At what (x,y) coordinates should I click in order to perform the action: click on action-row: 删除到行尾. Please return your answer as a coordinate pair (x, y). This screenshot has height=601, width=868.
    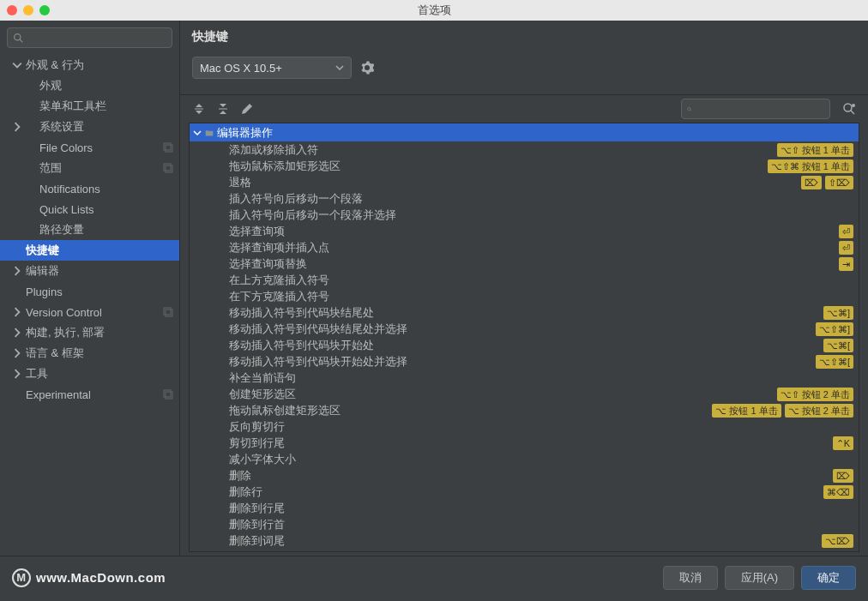
    Looking at the image, I should click on (524, 508).